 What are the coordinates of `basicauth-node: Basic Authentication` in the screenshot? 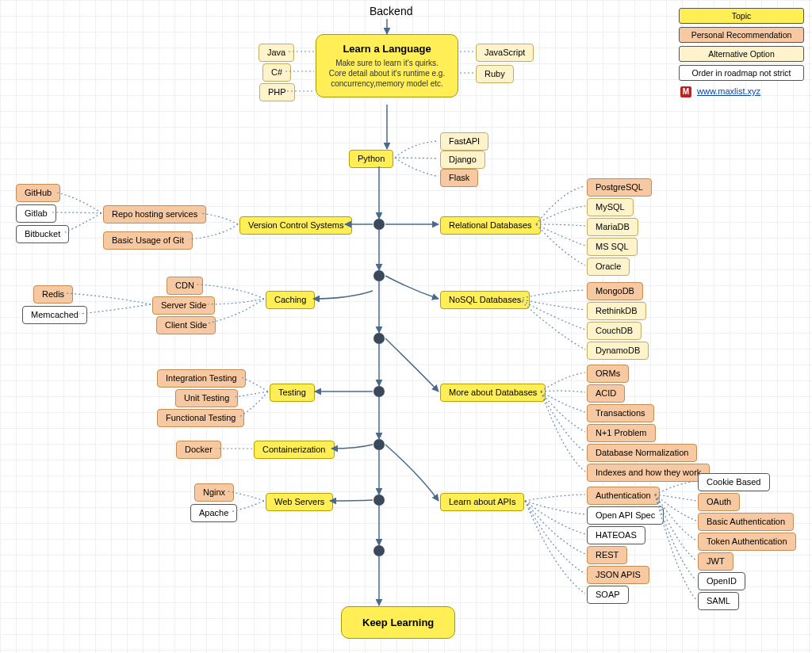 It's located at (745, 521).